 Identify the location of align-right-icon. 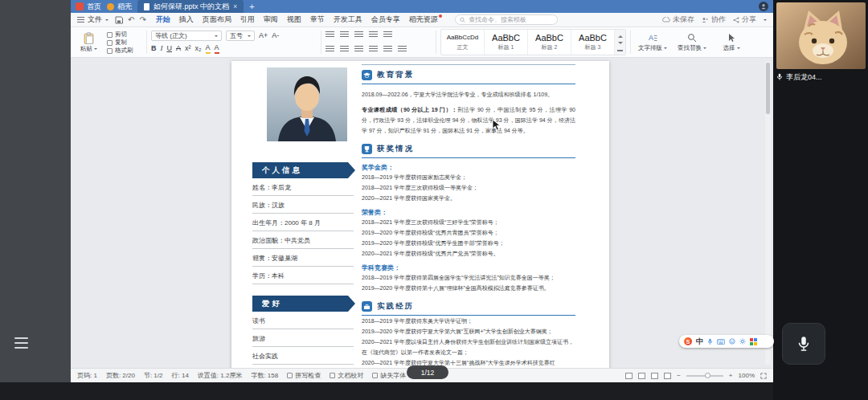
(358, 50).